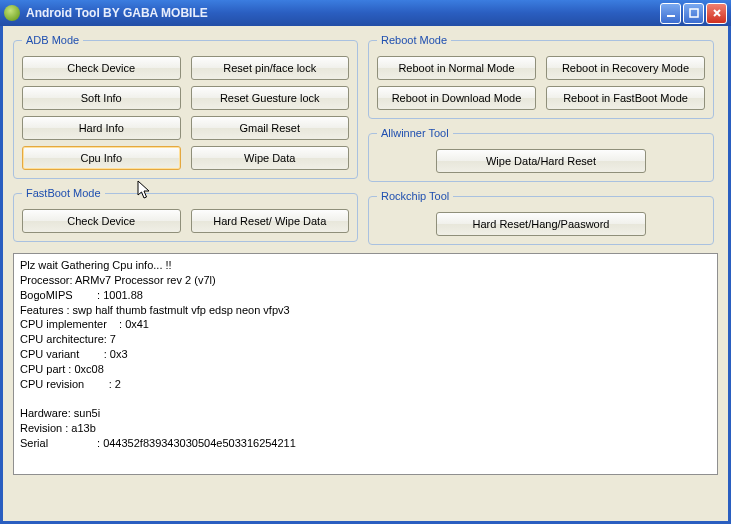  What do you see at coordinates (102, 98) in the screenshot?
I see `soft-info-button: Soft Info` at bounding box center [102, 98].